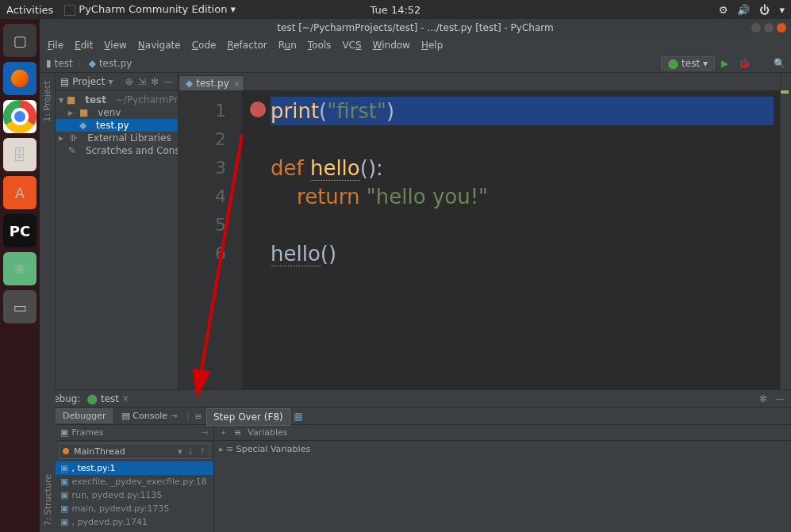  I want to click on launcher-terminal: ▢, so click(20, 40).